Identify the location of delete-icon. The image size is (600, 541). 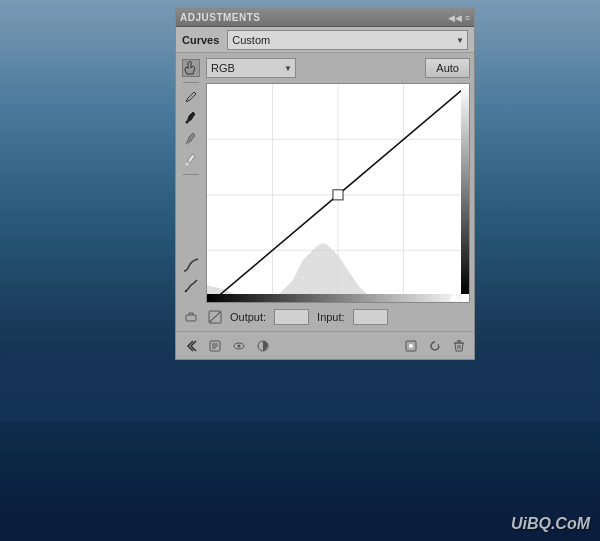
(459, 346).